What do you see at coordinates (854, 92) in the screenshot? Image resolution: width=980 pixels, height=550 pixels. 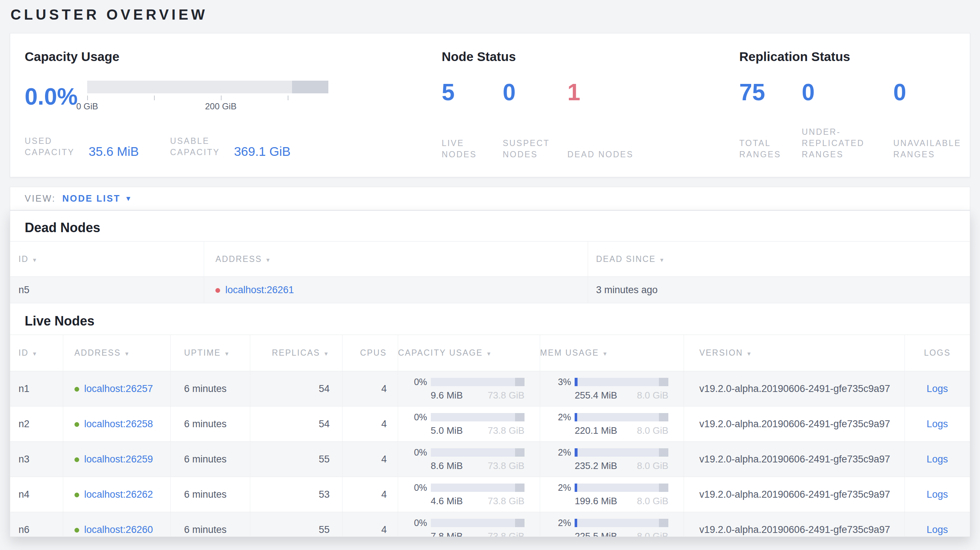 I see `replication-numbers: 7500` at bounding box center [854, 92].